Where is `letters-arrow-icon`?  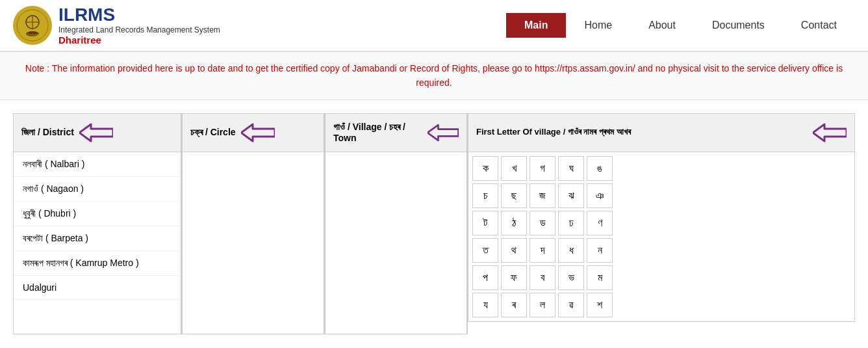 letters-arrow-icon is located at coordinates (830, 133).